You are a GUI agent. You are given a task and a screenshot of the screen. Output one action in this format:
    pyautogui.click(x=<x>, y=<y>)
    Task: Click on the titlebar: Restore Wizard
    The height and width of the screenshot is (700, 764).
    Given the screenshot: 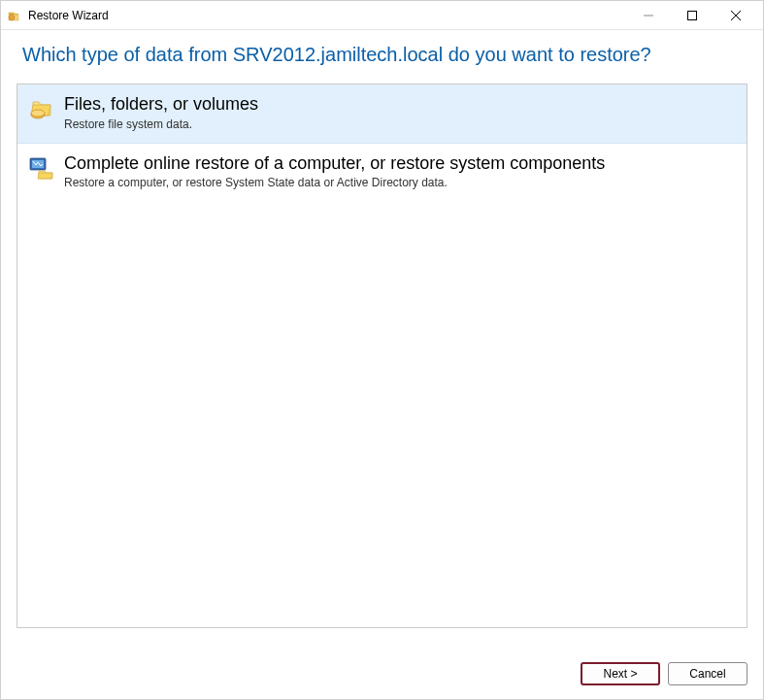 What is the action you would take?
    pyautogui.click(x=382, y=16)
    